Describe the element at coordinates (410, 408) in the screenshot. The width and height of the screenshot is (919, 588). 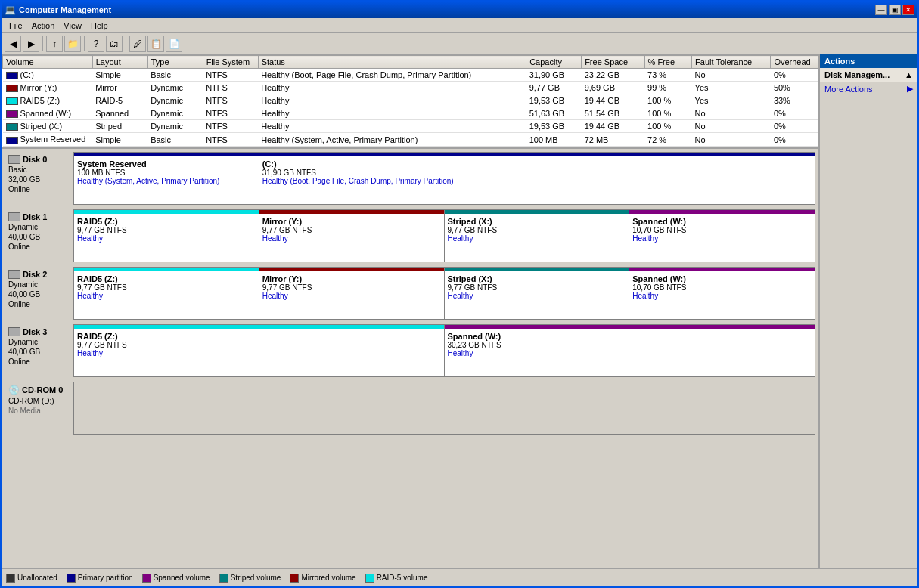
I see `cdrom-row: 💿 CD-ROM 0 CD-ROM (D:) No Media` at that location.